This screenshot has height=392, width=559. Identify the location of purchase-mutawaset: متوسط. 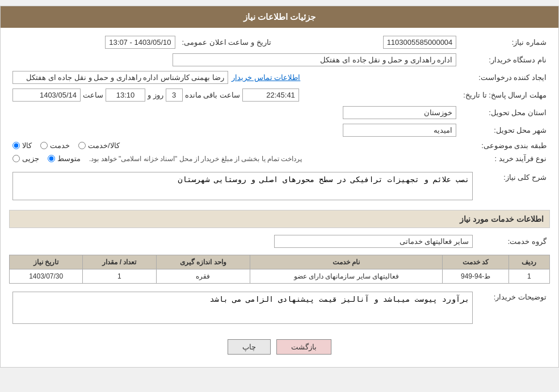
(64, 159).